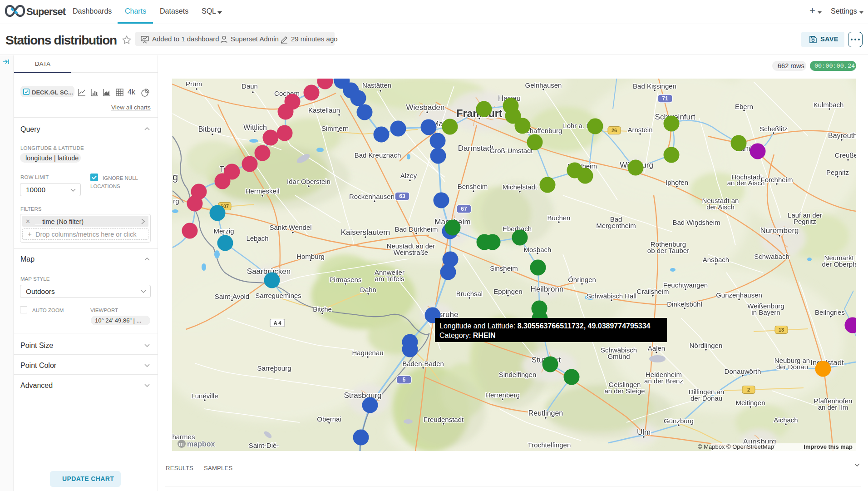 This screenshot has width=868, height=491. I want to click on svg-text: mapbox, so click(201, 444).